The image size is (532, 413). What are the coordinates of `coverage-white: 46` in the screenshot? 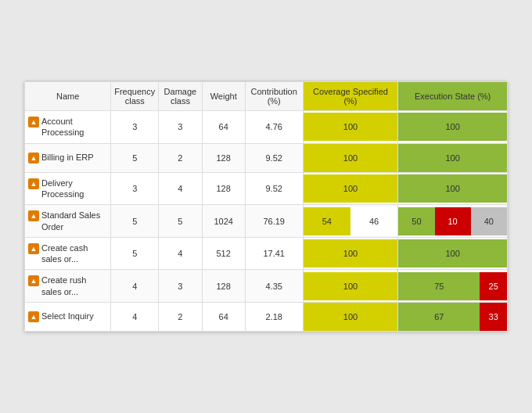 It's located at (374, 221).